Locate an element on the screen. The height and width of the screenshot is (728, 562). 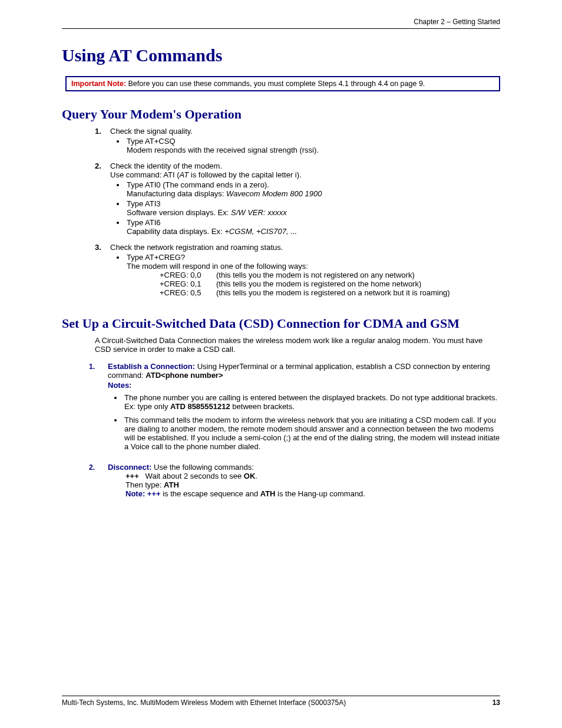
text-run: between brackets. is located at coordinates (263, 407).